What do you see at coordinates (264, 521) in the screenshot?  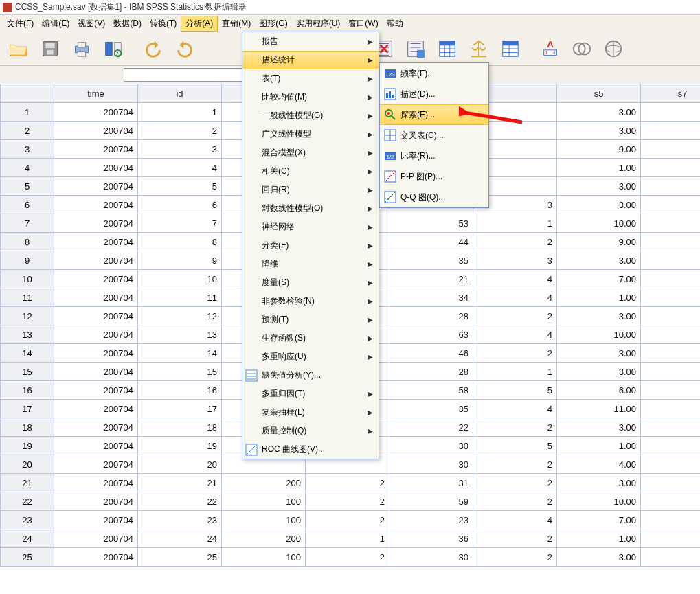 I see `cell: 100` at bounding box center [264, 521].